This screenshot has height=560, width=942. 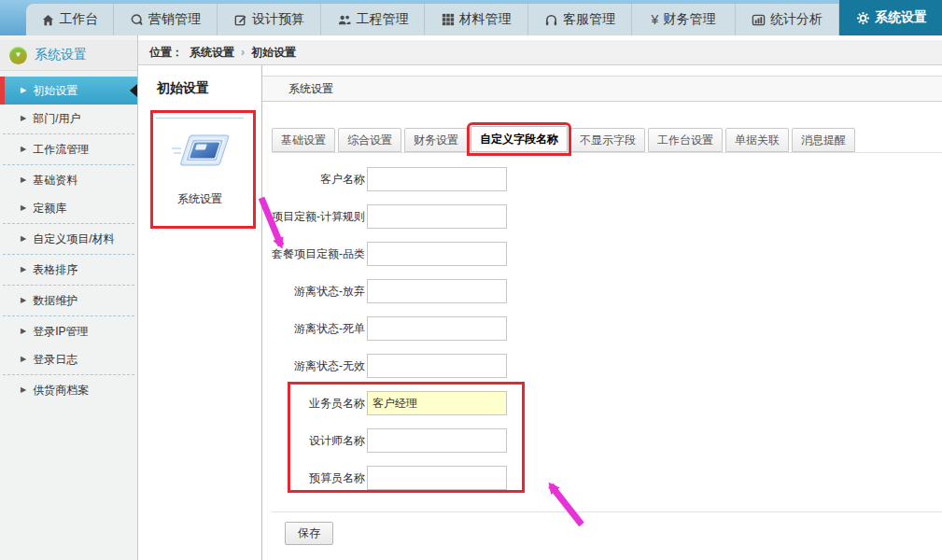 What do you see at coordinates (69, 91) in the screenshot?
I see `sidebar-item-initial-settings: ▶ 初始设置` at bounding box center [69, 91].